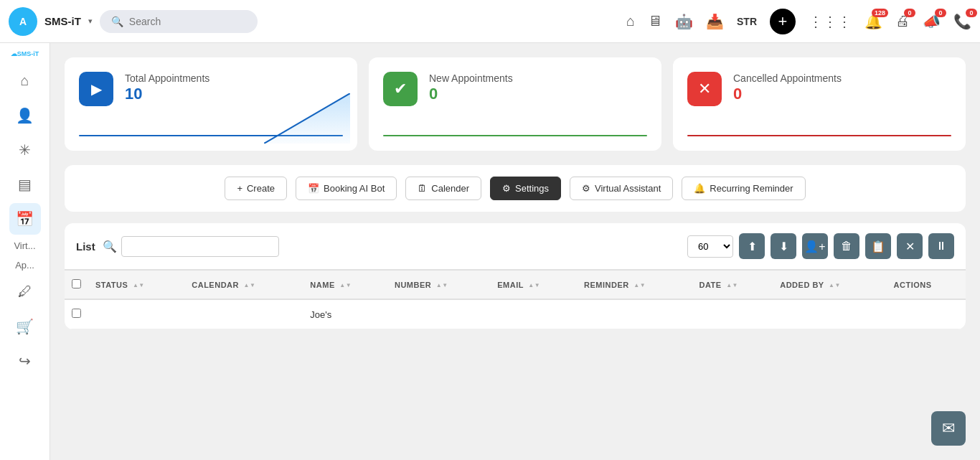 This screenshot has width=980, height=460. Describe the element at coordinates (23, 22) in the screenshot. I see `brand-avatar: A` at that location.